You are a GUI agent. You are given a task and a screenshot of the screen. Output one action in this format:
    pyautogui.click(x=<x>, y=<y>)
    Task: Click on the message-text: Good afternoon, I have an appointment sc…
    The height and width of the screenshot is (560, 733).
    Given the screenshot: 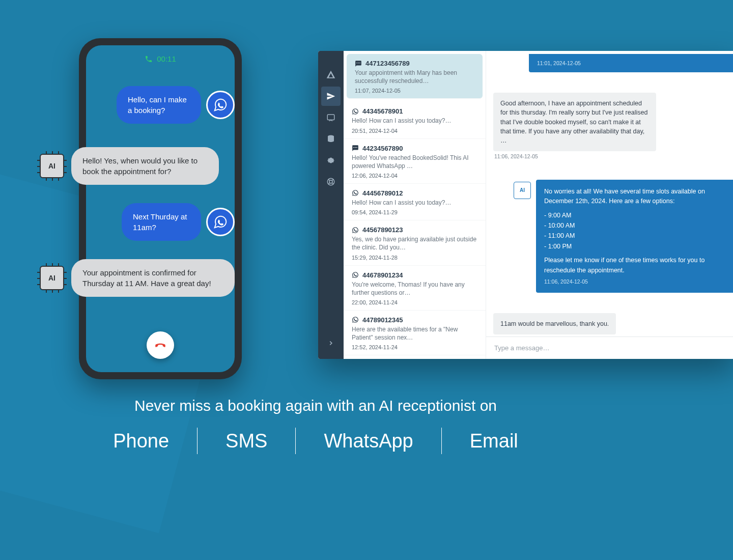 What is the action you would take?
    pyautogui.click(x=575, y=122)
    